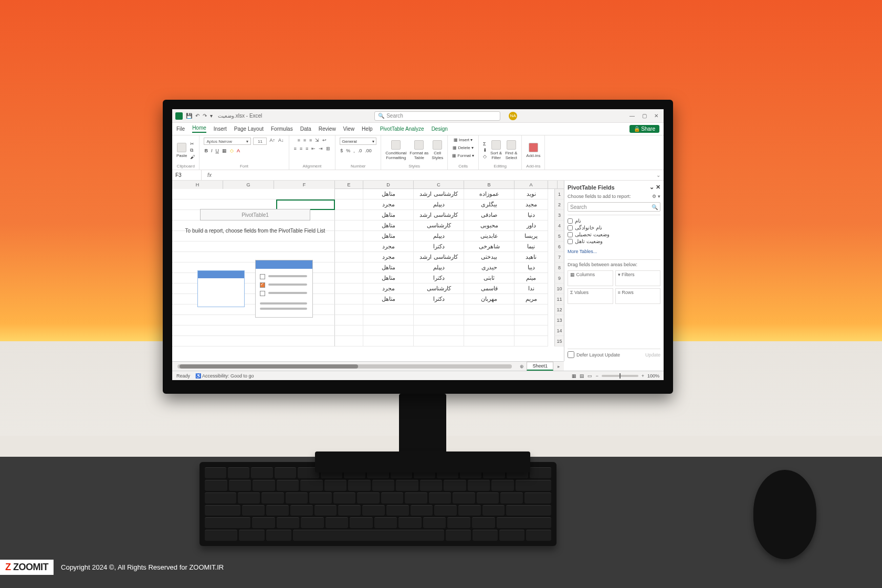 The height and width of the screenshot is (588, 882). What do you see at coordinates (653, 376) in the screenshot?
I see `zoom-level: 100%` at bounding box center [653, 376].